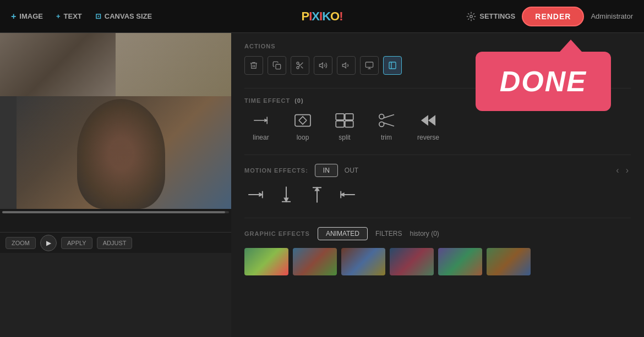 This screenshot has height=337, width=644. I want to click on split-action-button, so click(300, 65).